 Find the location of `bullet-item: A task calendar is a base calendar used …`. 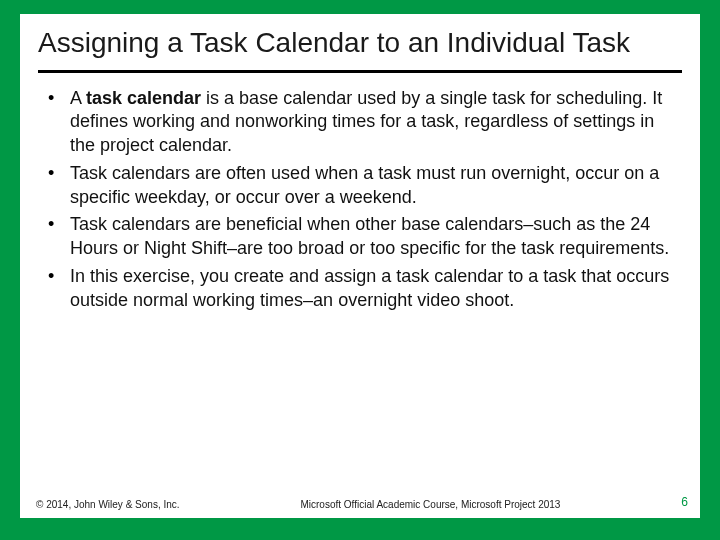

bullet-item: A task calendar is a base calendar used … is located at coordinates (360, 122).